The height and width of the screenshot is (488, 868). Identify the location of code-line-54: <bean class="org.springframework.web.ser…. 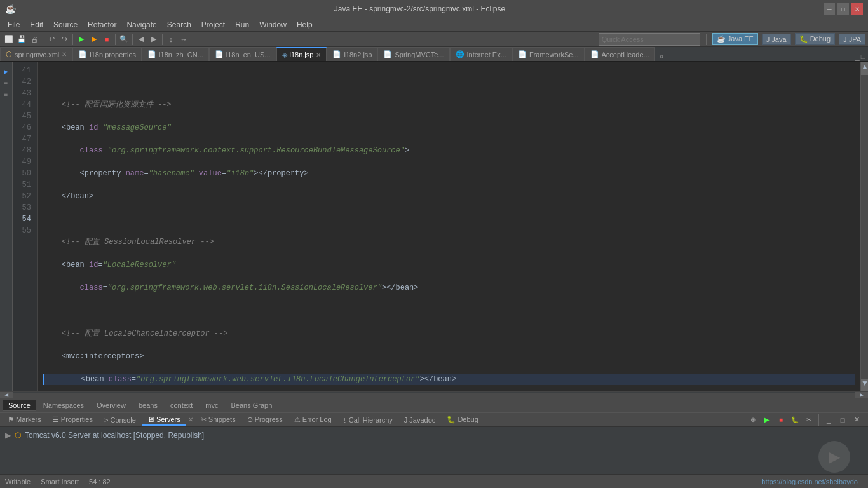
(449, 379).